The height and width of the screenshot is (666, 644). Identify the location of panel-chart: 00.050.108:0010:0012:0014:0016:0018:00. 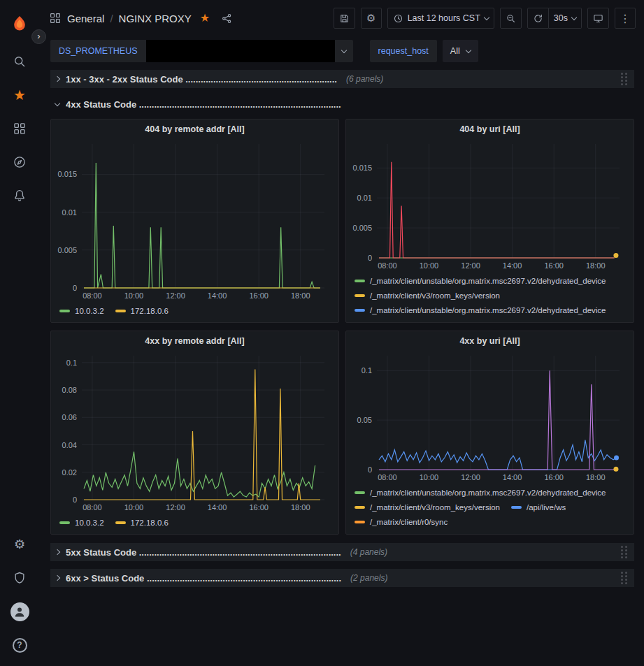
(488, 417).